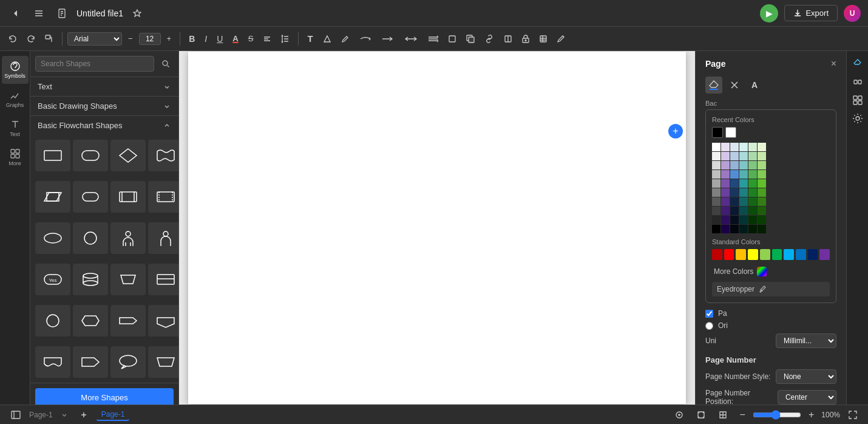  I want to click on units-select: Millimil..., so click(806, 341).